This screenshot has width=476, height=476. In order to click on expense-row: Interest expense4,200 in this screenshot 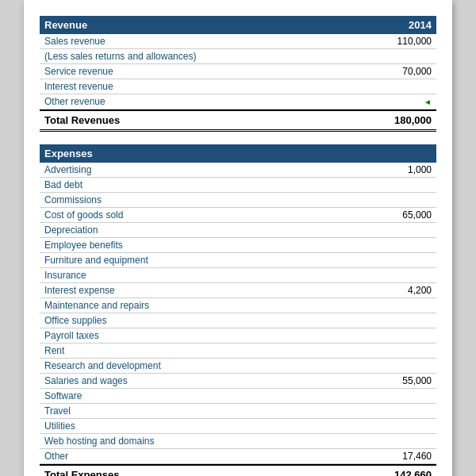, I will do `click(238, 290)`.